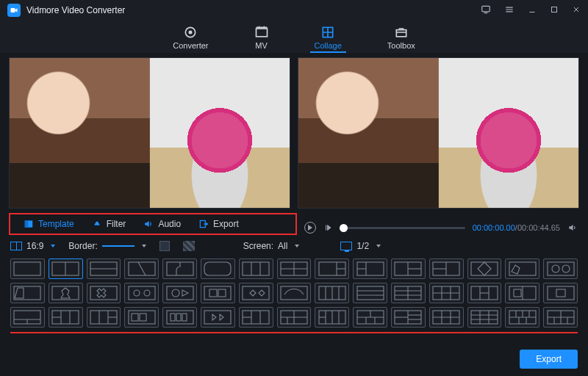 This screenshot has width=588, height=376. What do you see at coordinates (401, 39) in the screenshot?
I see `nav-toolbox: Toolbox` at bounding box center [401, 39].